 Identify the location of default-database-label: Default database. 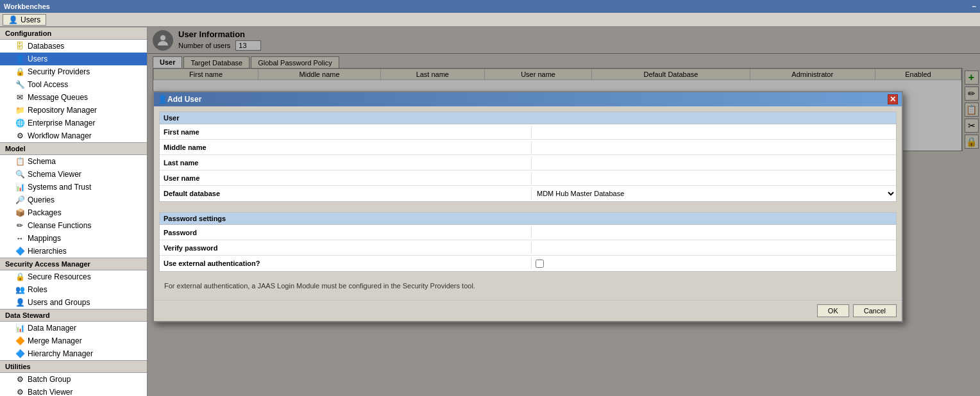
(346, 194).